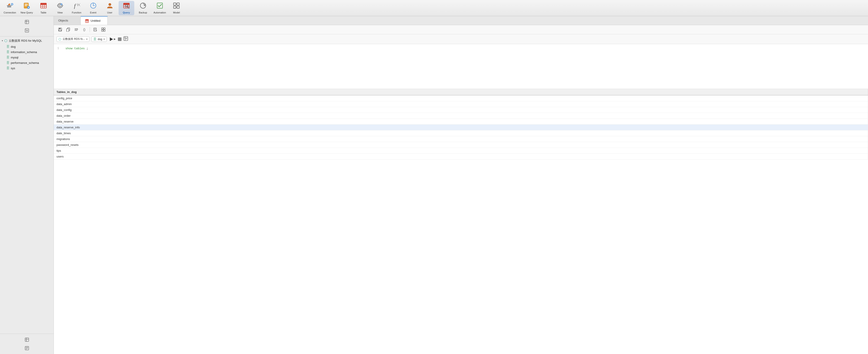 This screenshot has width=868, height=354. Describe the element at coordinates (461, 116) in the screenshot. I see `table-row: data_order` at that location.